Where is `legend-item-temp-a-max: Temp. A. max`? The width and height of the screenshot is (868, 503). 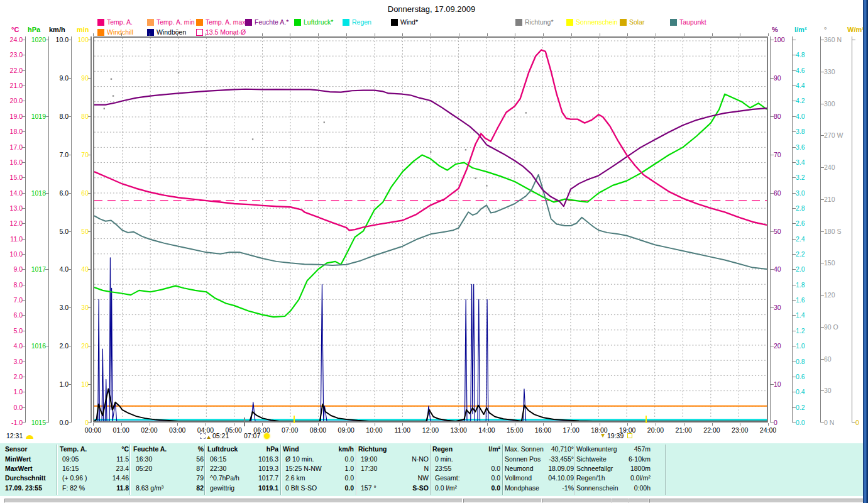 legend-item-temp-a-max: Temp. A. max is located at coordinates (221, 22).